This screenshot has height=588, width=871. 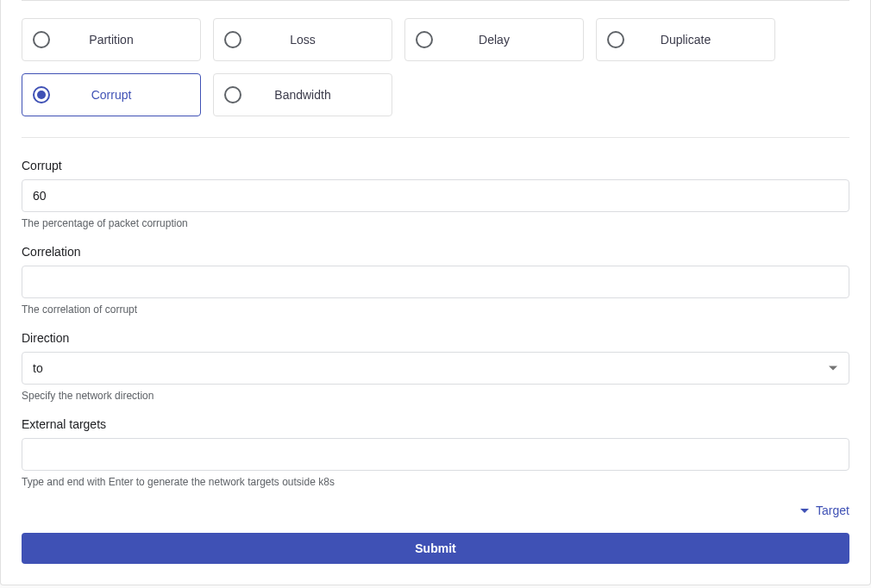 What do you see at coordinates (111, 95) in the screenshot?
I see `action-option-corrupt: Corrupt` at bounding box center [111, 95].